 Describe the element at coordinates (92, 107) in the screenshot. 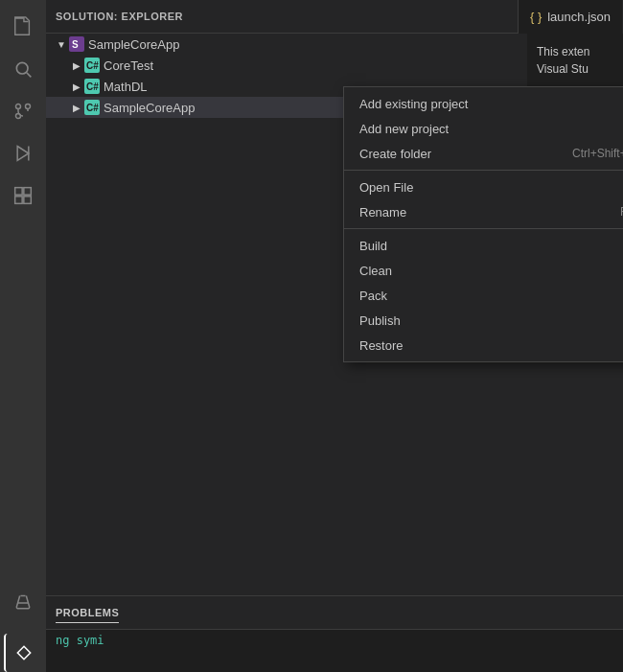

I see `samplecoreapp-icon: C#` at that location.